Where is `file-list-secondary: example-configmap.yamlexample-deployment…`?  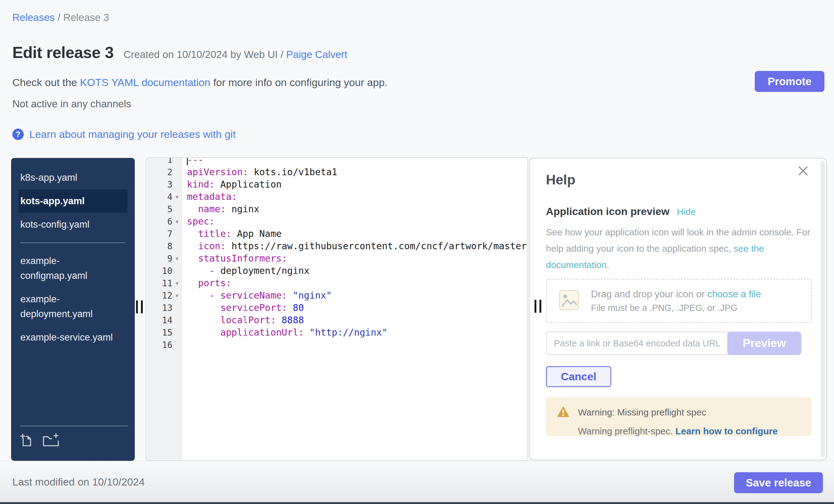 file-list-secondary: example-configmap.yamlexample-deployment… is located at coordinates (73, 299).